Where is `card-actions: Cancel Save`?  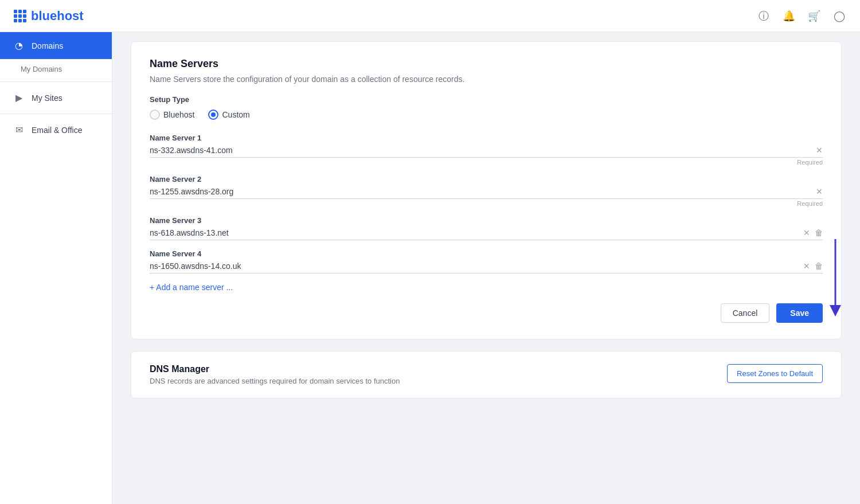
card-actions: Cancel Save is located at coordinates (486, 313).